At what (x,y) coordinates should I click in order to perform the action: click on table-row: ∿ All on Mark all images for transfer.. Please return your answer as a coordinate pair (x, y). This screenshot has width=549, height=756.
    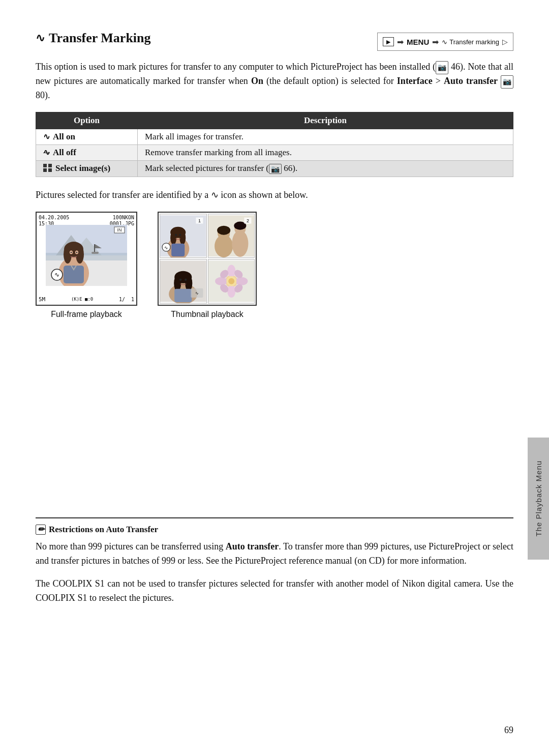
    Looking at the image, I should click on (274, 136).